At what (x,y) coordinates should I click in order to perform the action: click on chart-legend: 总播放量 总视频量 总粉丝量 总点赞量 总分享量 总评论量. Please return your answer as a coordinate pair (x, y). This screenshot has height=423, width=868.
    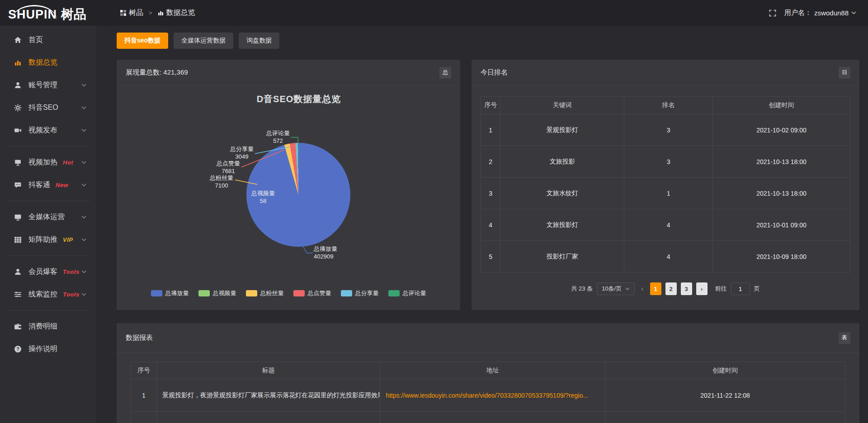
    Looking at the image, I should click on (288, 293).